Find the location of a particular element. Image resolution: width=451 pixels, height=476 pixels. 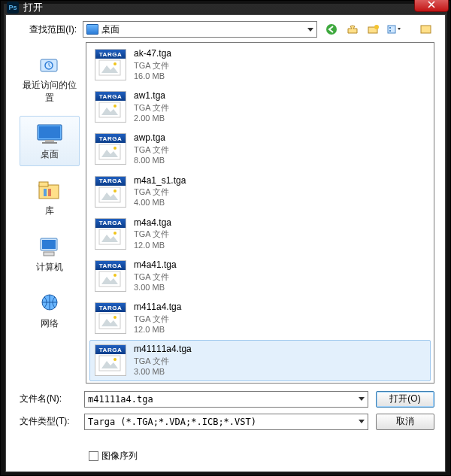

place-network: 网络 is located at coordinates (50, 310).